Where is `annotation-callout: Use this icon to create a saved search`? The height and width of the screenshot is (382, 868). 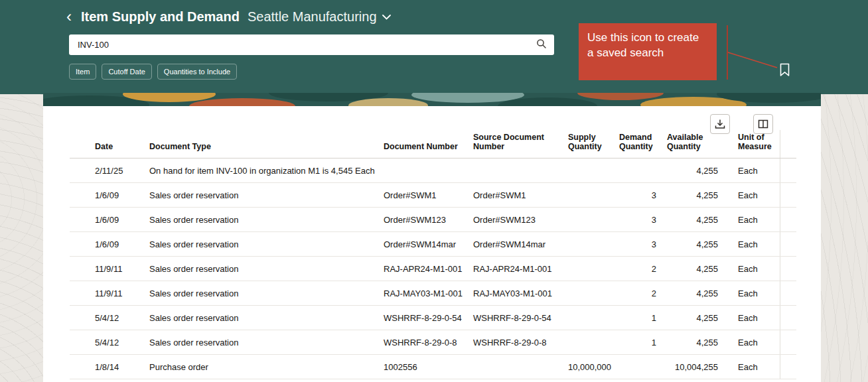 annotation-callout: Use this icon to create a saved search is located at coordinates (648, 52).